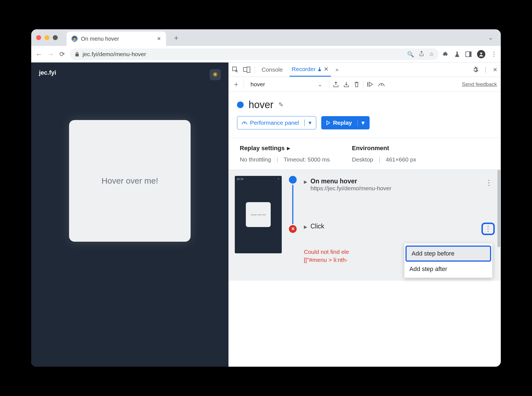  What do you see at coordinates (365, 104) in the screenshot?
I see `recording-header: hover ✎` at bounding box center [365, 104].